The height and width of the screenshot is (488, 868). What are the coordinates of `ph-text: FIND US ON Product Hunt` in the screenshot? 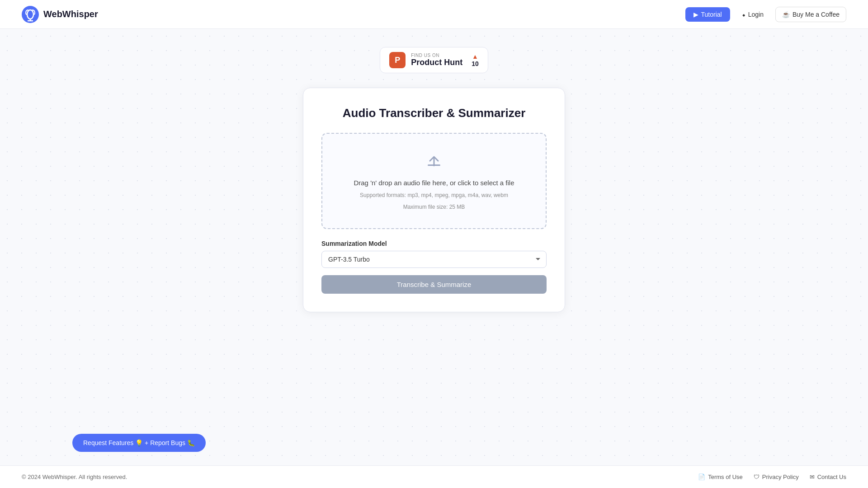 It's located at (437, 60).